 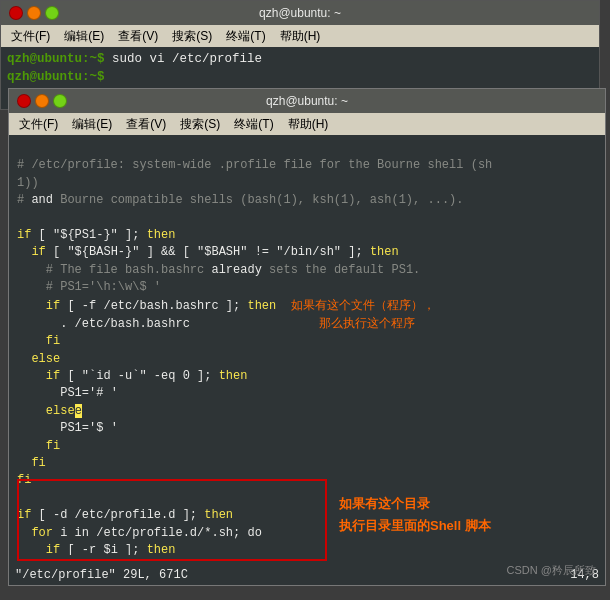 What do you see at coordinates (89, 287) in the screenshot?
I see `code-line-8: # PS1='\h:\w\$ '` at bounding box center [89, 287].